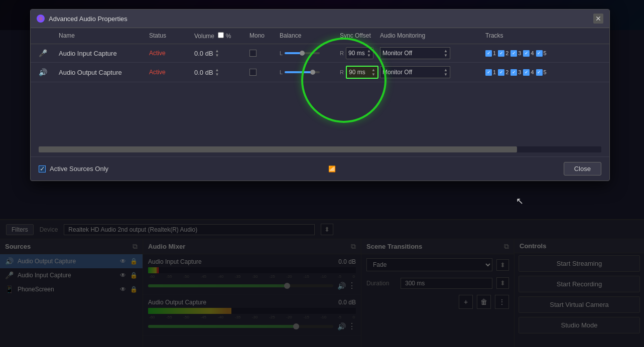  I want to click on col-sync: Sync Offset, so click(360, 36).